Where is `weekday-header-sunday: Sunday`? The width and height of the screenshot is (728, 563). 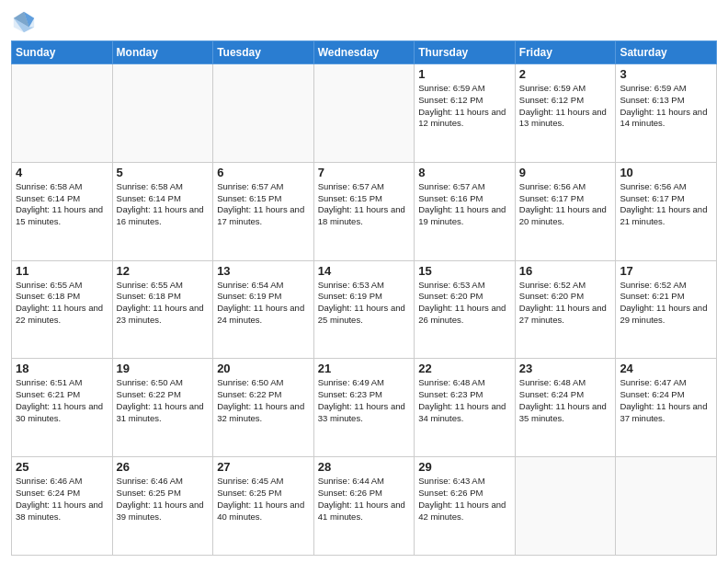
weekday-header-sunday: Sunday is located at coordinates (63, 53).